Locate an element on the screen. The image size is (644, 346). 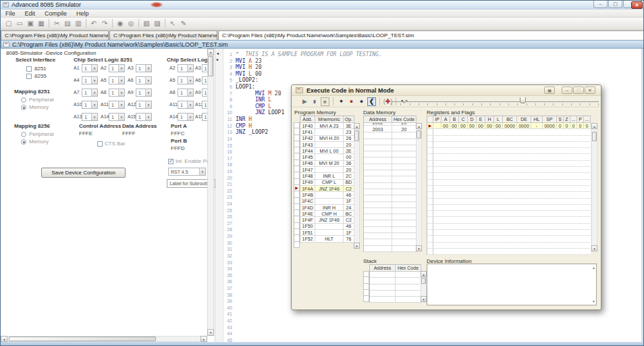
find-replace-icon: ◎ is located at coordinates (131, 24).